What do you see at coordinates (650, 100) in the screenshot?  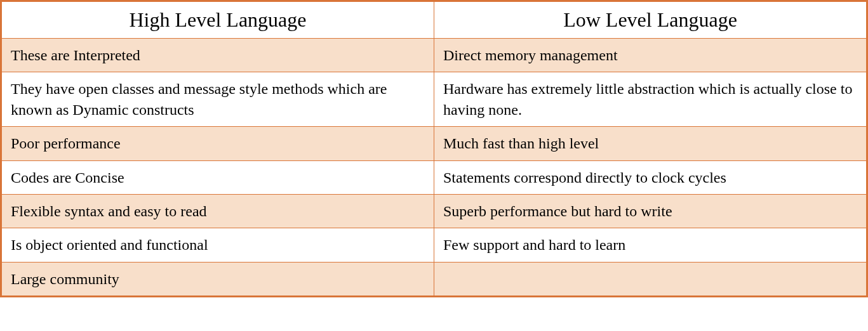 I see `cell-low-level: Hardware has extremely little abstractio…` at bounding box center [650, 100].